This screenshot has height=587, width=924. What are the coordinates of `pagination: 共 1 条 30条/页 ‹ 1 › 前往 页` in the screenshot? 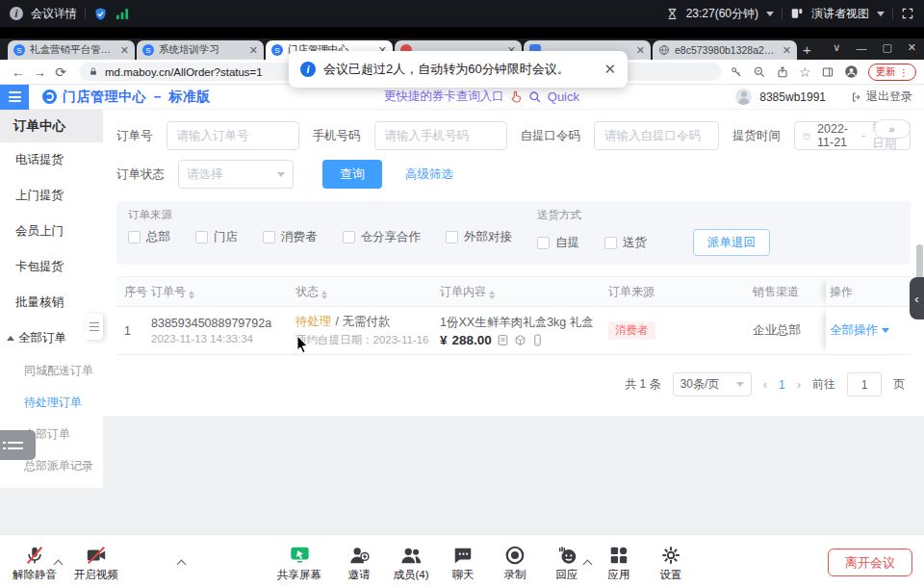 It's located at (514, 385).